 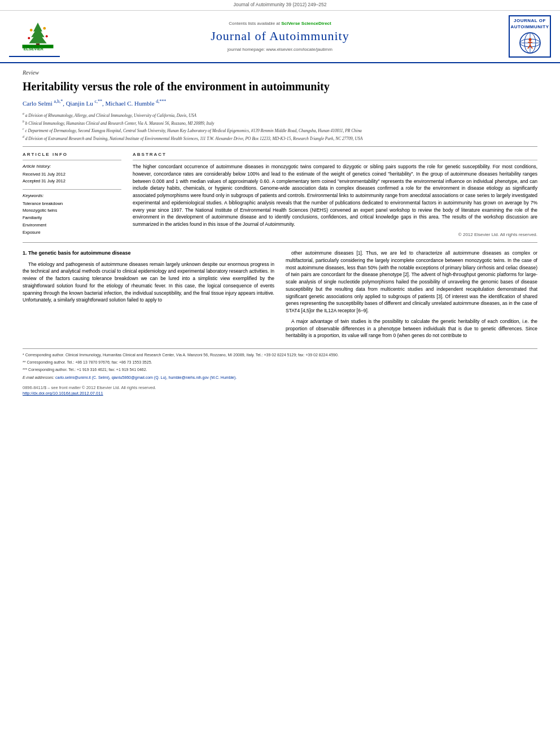 What do you see at coordinates (280, 138) in the screenshot?
I see `affiliation-d: d d Division of Extramural Research and …` at bounding box center [280, 138].